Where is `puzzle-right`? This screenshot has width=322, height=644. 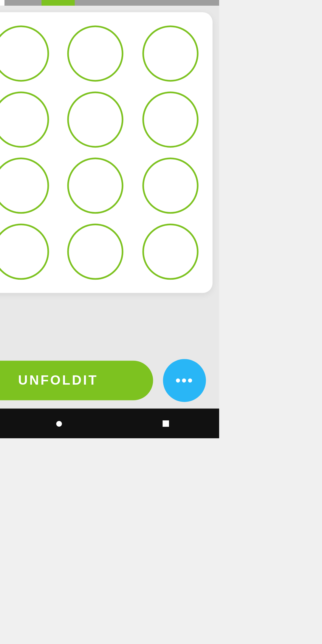 puzzle-right is located at coordinates (147, 3).